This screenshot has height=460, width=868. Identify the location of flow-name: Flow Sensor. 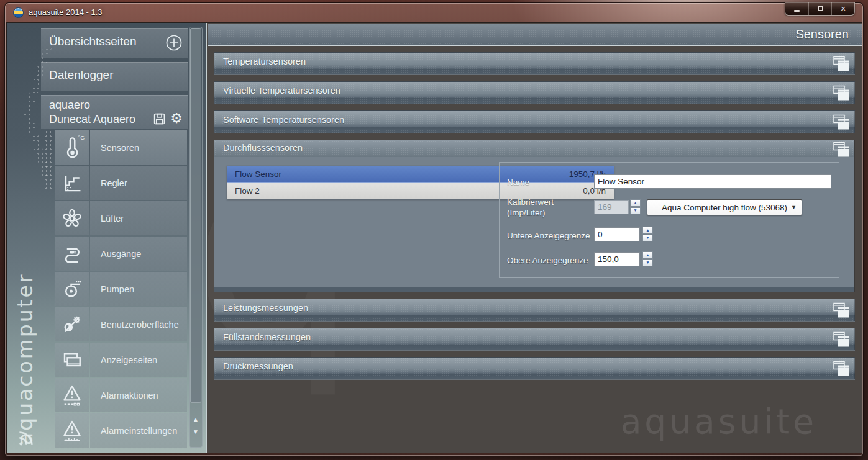
(258, 174).